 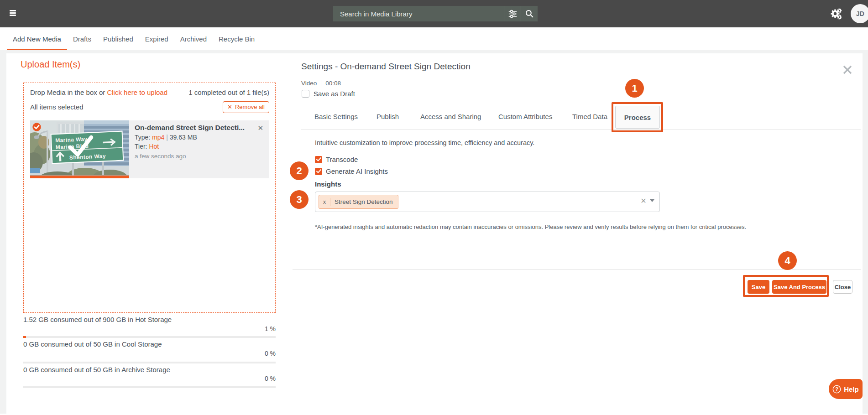 What do you see at coordinates (246, 107) in the screenshot?
I see `remove-all-button: ✕ Remove all` at bounding box center [246, 107].